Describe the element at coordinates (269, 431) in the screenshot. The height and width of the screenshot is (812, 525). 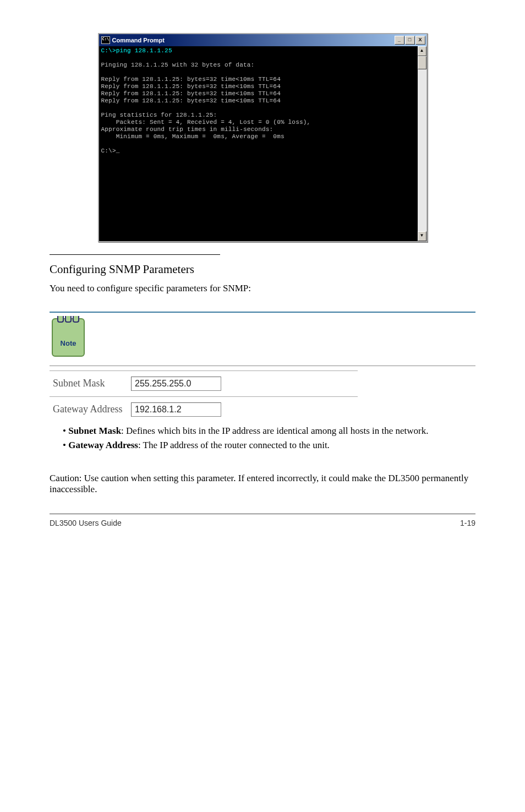
I see `bullet-subnet-mask: • Subnet Mask: Defines which bits in the…` at that location.